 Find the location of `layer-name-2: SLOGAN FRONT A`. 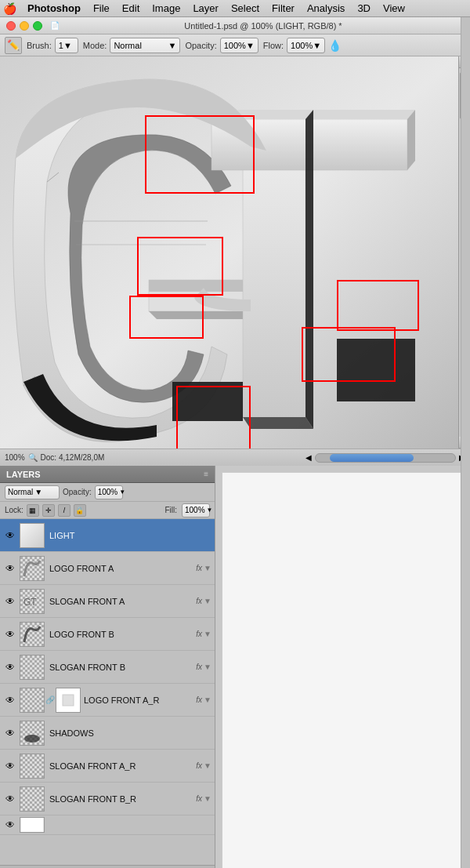

layer-name-2: SLOGAN FRONT A is located at coordinates (121, 601).